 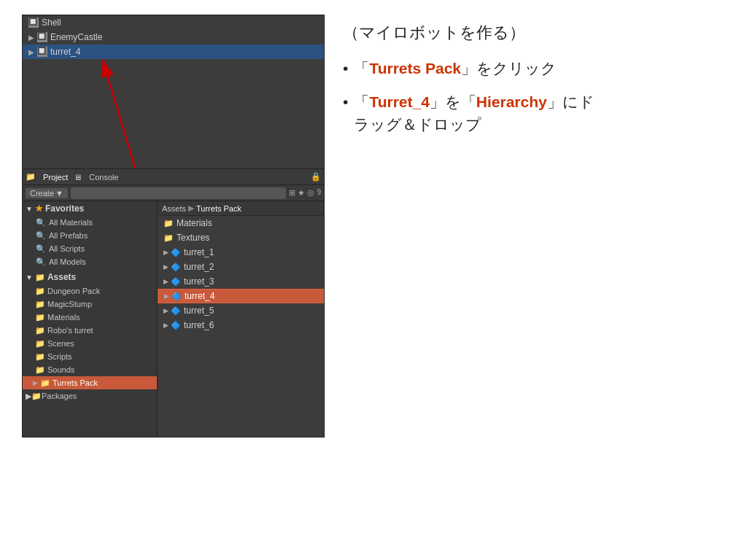 What do you see at coordinates (241, 238) in the screenshot?
I see `content-textures: 📁 Textures` at bounding box center [241, 238].